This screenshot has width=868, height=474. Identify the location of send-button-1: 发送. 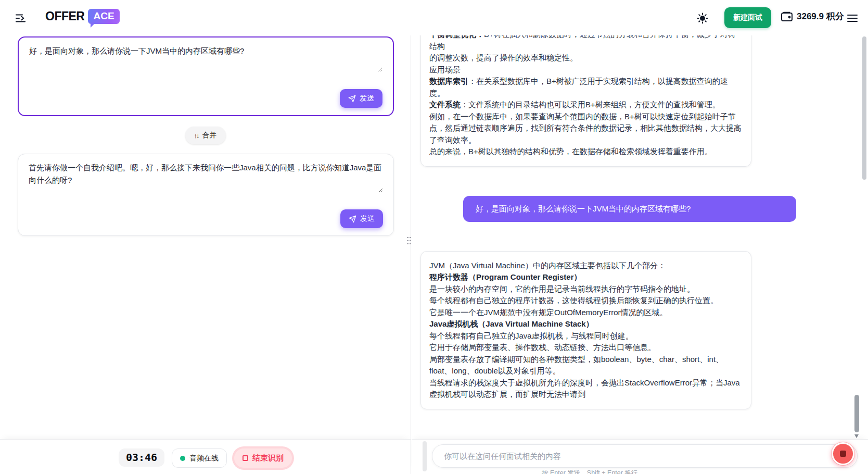
(361, 98).